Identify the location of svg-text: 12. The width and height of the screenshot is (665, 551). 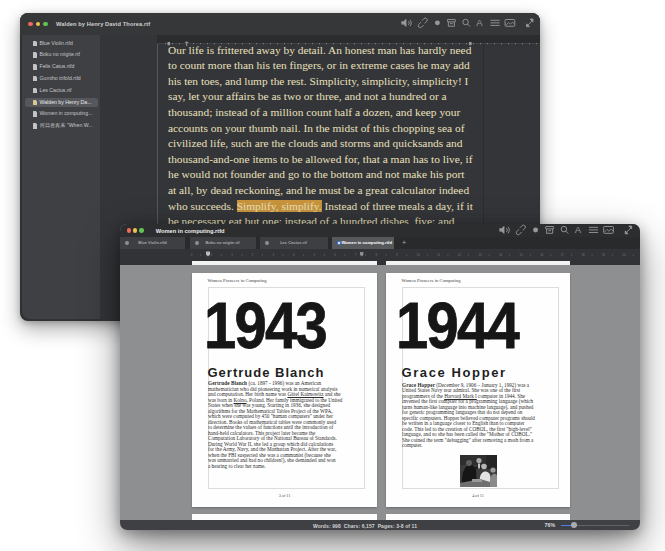
(460, 255).